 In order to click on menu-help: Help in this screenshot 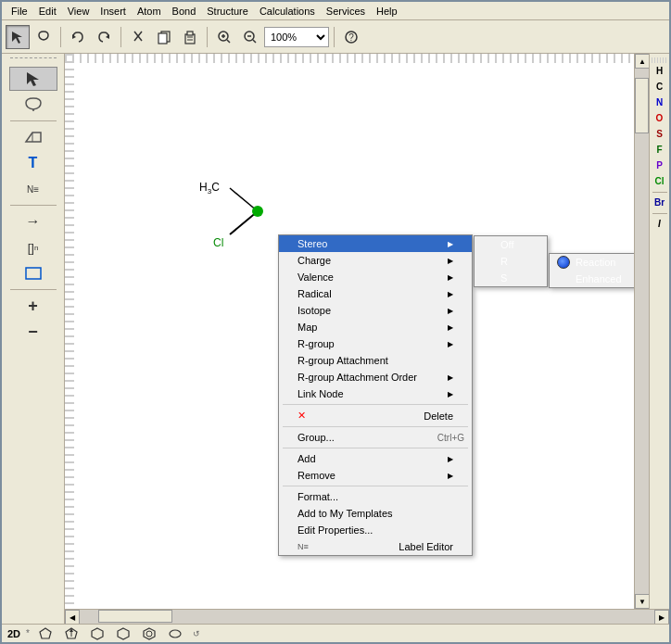, I will do `click(387, 11)`.